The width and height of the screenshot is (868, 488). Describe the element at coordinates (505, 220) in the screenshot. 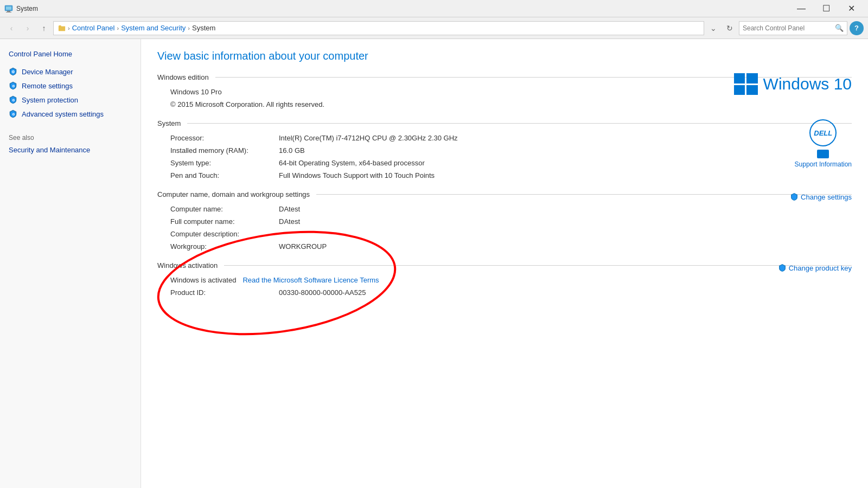

I see `computer-name-section: Computer name, domain and workgroup sett…` at that location.